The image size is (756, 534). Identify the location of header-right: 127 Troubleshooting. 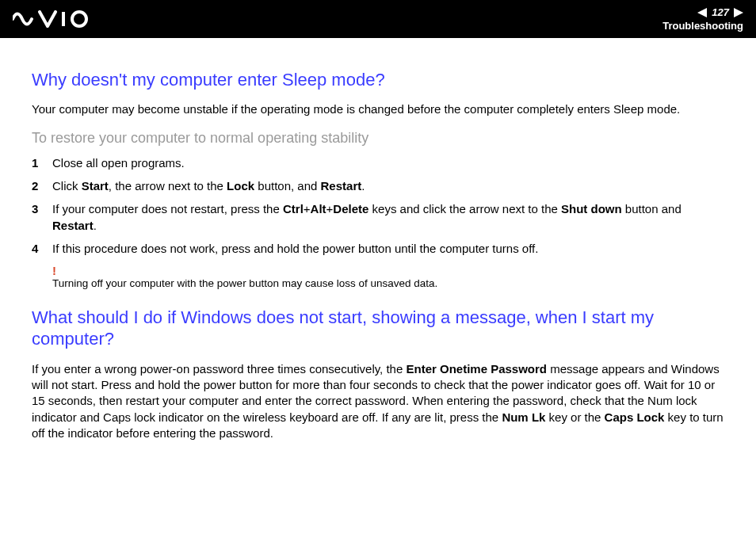
(703, 19).